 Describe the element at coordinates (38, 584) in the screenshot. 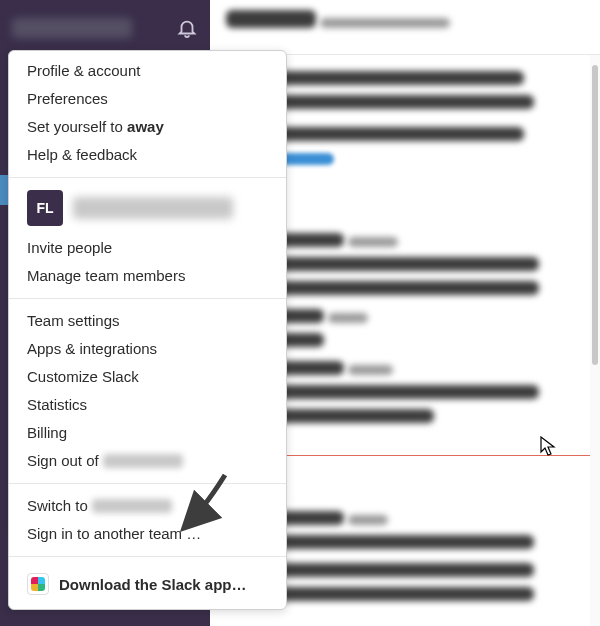

I see `slack-icon` at that location.